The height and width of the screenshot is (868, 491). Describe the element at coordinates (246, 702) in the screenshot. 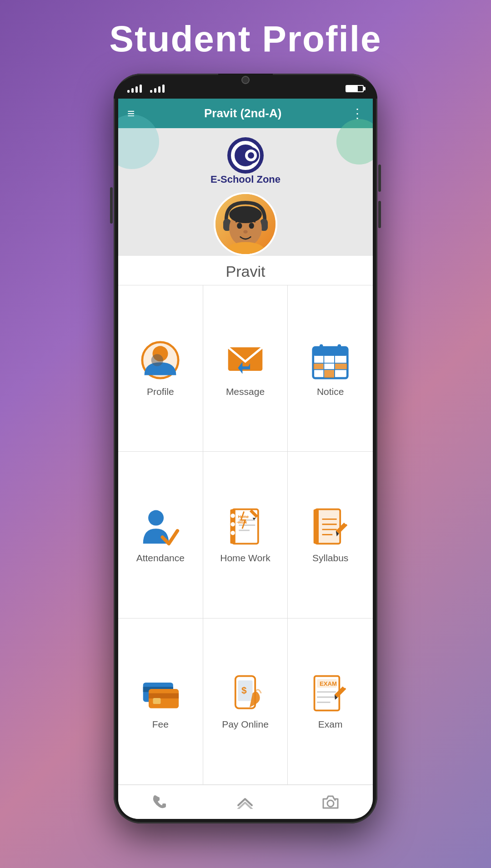

I see `menu-item-payonline: $ Pay Online` at that location.